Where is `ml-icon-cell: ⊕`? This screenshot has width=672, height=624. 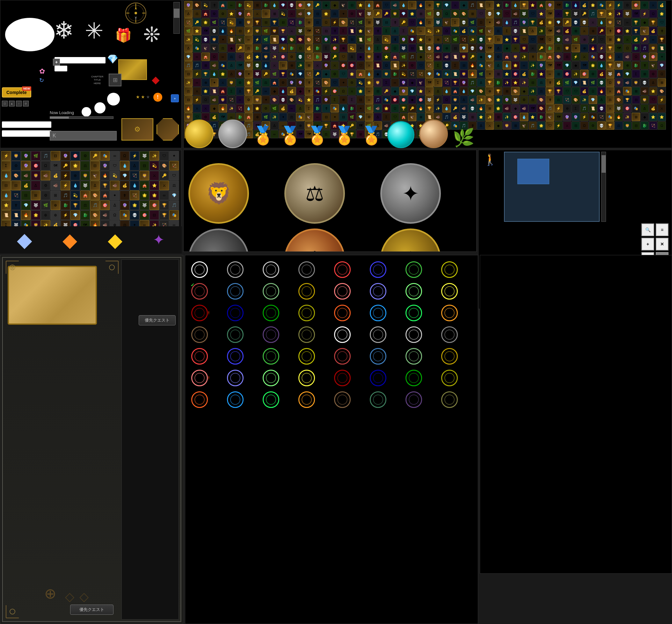
ml-icon-cell: ⊕ is located at coordinates (55, 215).